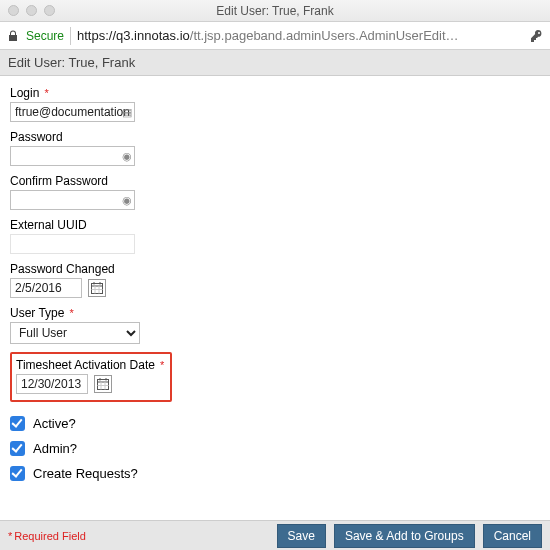 The width and height of the screenshot is (550, 550). What do you see at coordinates (275, 192) in the screenshot?
I see `confirm-password-field-group: Confirm Password ◉` at bounding box center [275, 192].